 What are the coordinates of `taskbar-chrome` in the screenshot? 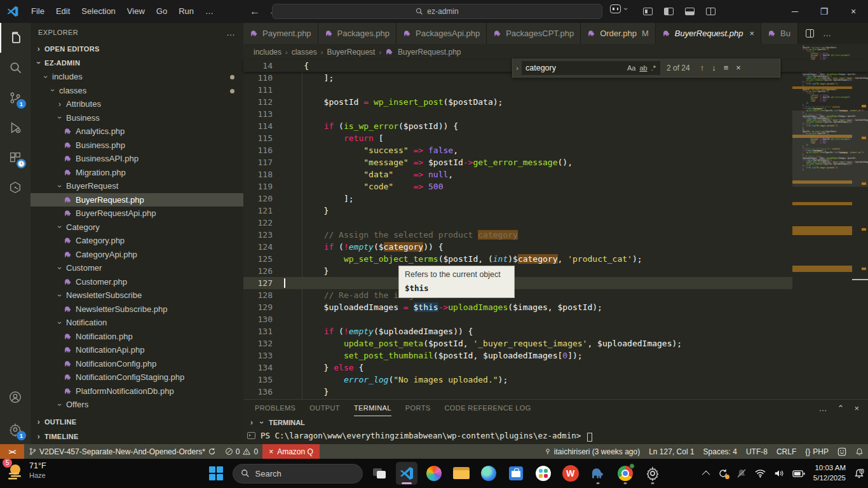 It's located at (625, 473).